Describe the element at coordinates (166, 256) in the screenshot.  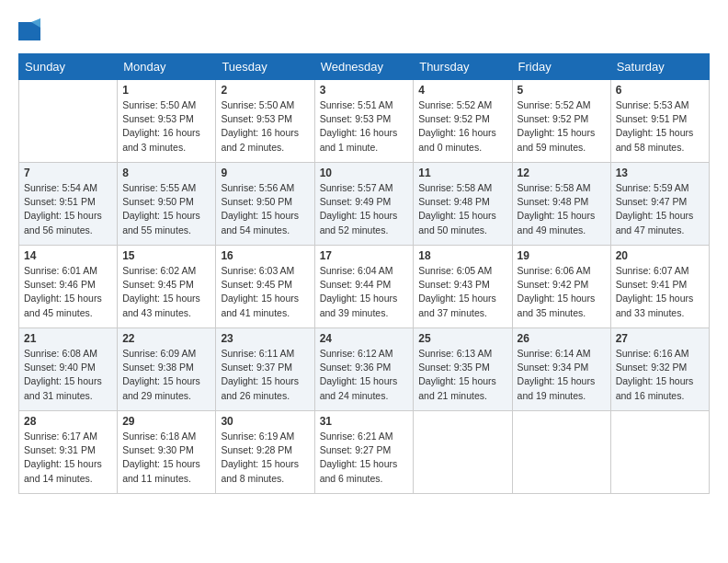
I see `day-number: 15` at that location.